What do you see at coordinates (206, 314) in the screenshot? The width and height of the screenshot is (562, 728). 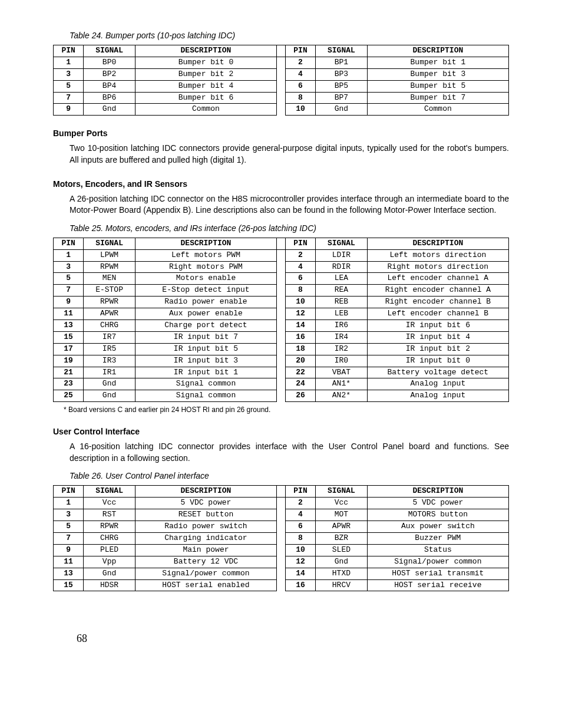 I see `cell-desc: Aux power enable` at bounding box center [206, 314].